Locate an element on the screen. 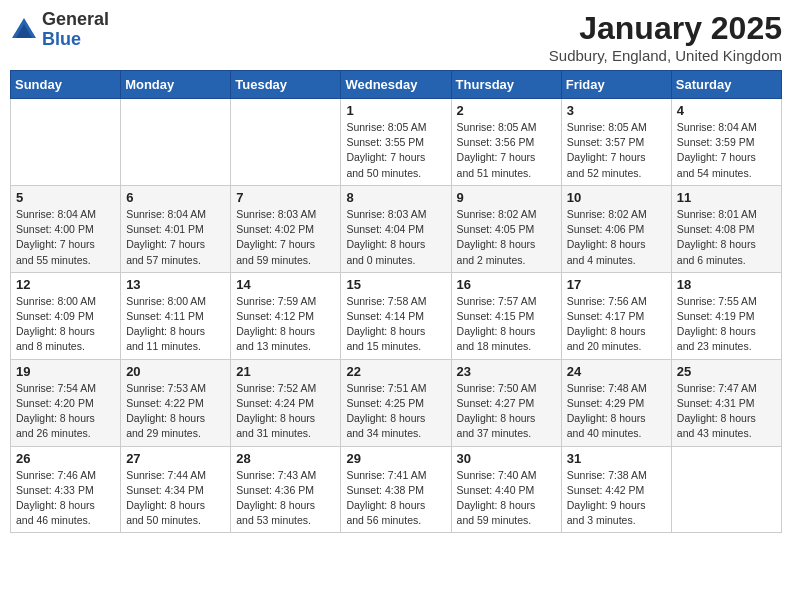 This screenshot has height=612, width=792. calendar-cell: 31Sunrise: 7:38 AM Sunset: 4:42 PM Dayli… is located at coordinates (616, 490).